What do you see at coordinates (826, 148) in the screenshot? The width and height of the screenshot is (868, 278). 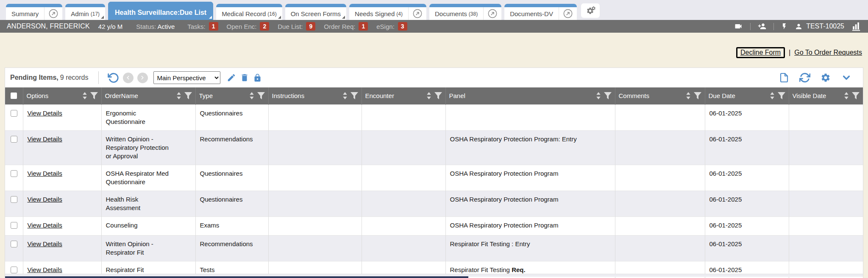 I see `visible-date-cell` at bounding box center [826, 148].